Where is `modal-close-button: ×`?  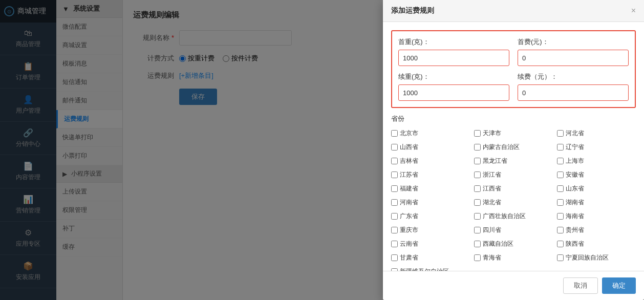 modal-close-button: × is located at coordinates (634, 11).